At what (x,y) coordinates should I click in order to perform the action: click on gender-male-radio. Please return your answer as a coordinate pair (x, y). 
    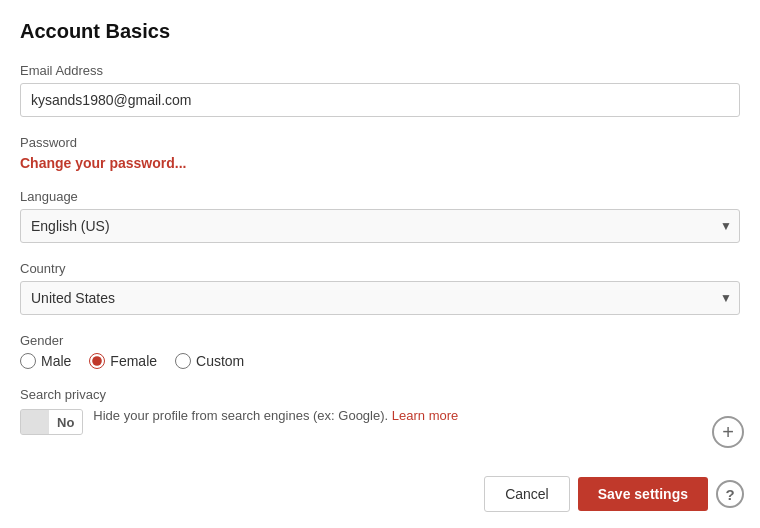
    Looking at the image, I should click on (28, 361).